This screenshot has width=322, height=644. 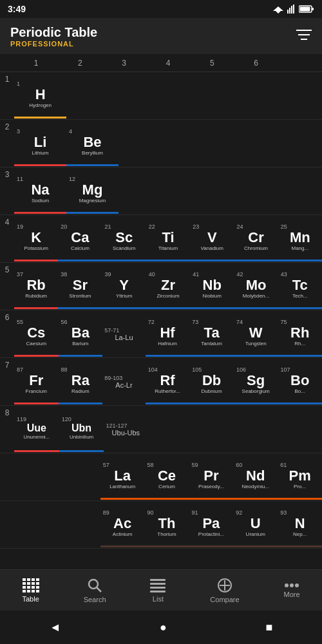 I want to click on nav-more: More, so click(x=291, y=591).